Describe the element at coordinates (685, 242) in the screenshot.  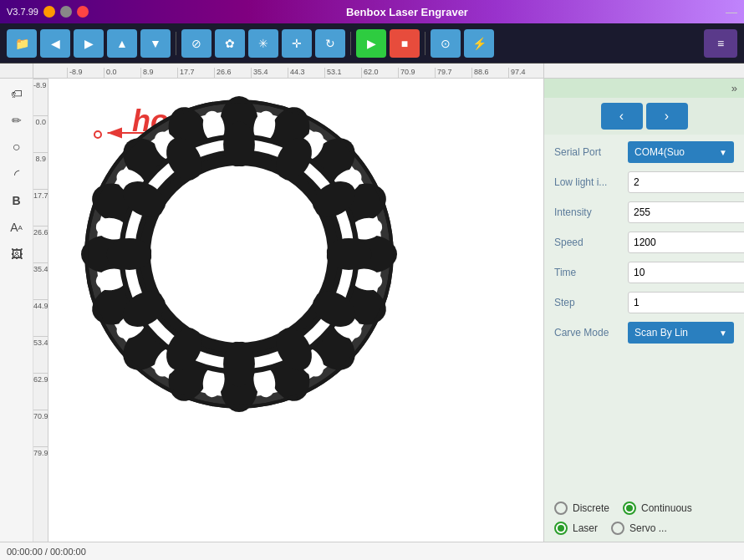
I see `speed-input` at that location.